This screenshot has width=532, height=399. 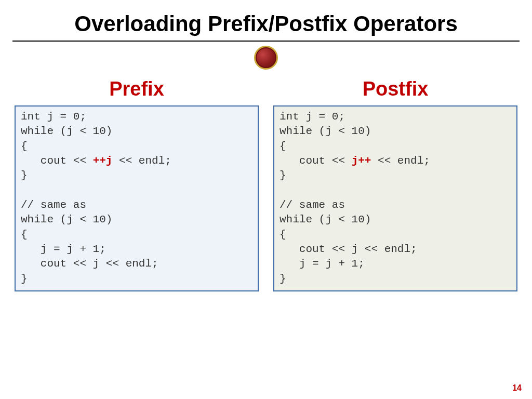 I want to click on page-number: 14, so click(x=517, y=388).